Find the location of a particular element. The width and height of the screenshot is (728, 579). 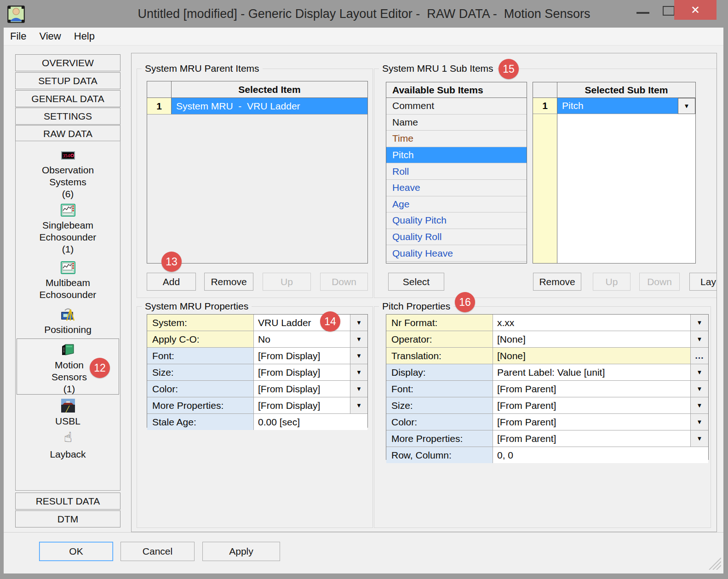

selected-sub-item-value: Pitch is located at coordinates (618, 106).